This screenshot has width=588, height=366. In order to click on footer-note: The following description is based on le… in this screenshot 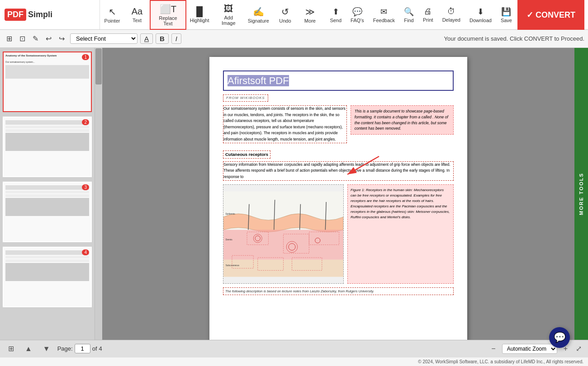, I will do `click(338, 291)`.